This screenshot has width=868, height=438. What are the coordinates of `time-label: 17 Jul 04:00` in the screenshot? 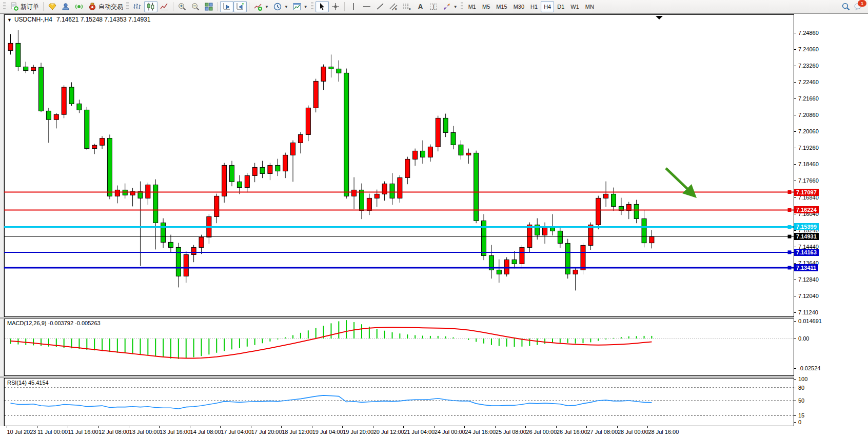 It's located at (236, 432).